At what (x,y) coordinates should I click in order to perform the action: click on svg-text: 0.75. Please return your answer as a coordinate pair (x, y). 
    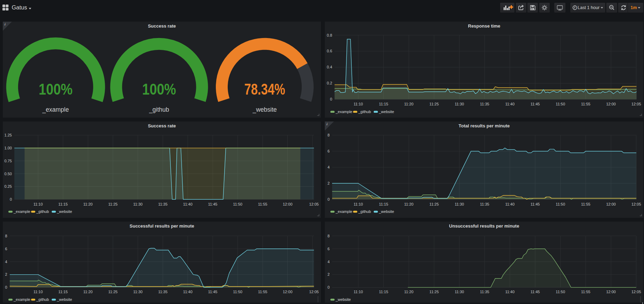
    Looking at the image, I should click on (8, 161).